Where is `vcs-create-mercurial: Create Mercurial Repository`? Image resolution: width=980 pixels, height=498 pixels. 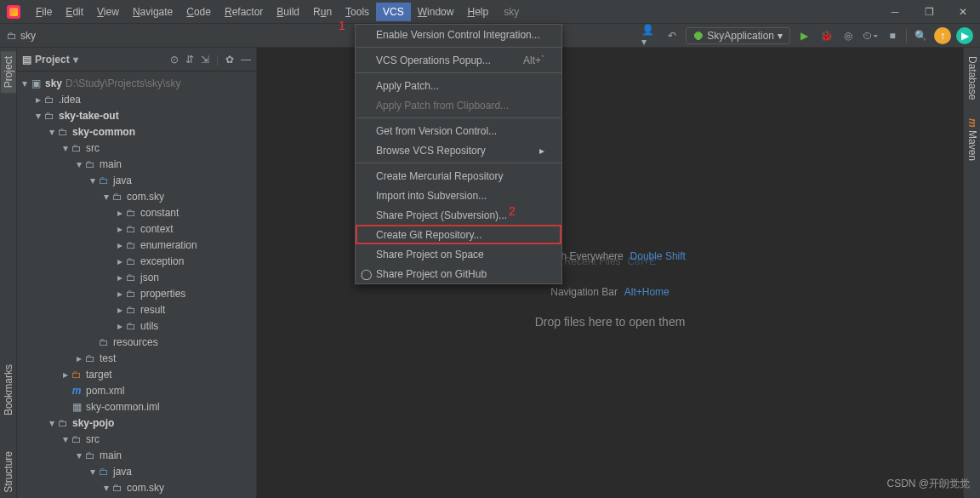
vcs-create-mercurial: Create Mercurial Repository is located at coordinates (459, 175).